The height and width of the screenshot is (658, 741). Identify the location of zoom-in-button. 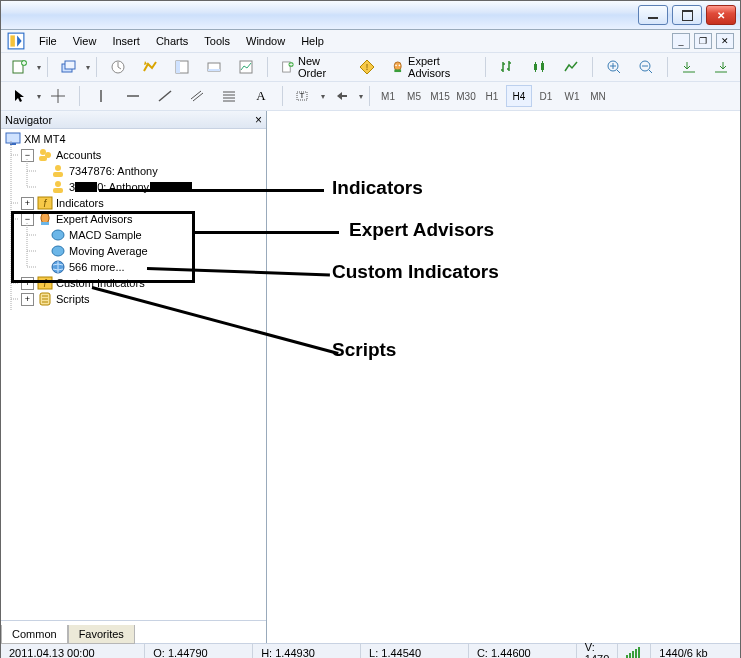
(614, 67).